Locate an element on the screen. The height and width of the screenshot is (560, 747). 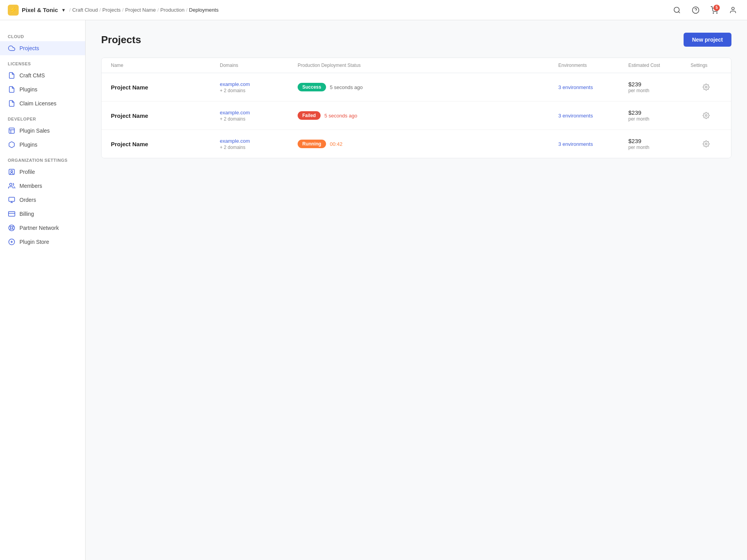
breadcrumb-project-name: Project Name is located at coordinates (141, 10).